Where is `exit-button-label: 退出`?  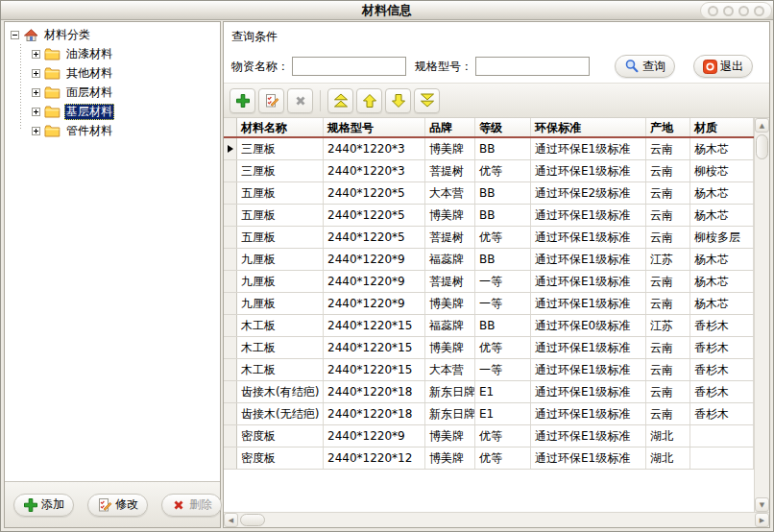
exit-button-label: 退出 is located at coordinates (732, 67).